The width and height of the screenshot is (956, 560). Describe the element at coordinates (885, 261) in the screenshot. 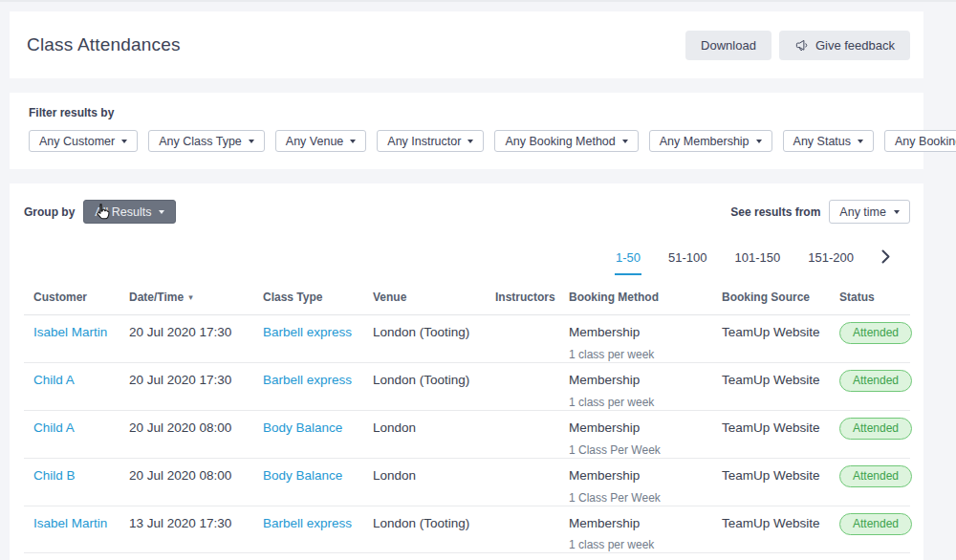

I see `pagination-next-button` at that location.